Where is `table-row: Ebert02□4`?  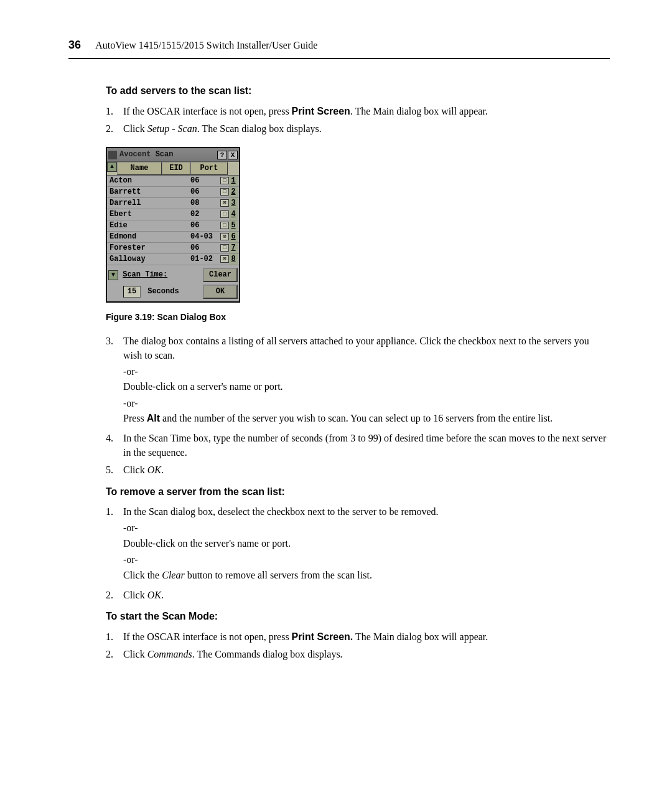 table-row: Ebert02□4 is located at coordinates (173, 215).